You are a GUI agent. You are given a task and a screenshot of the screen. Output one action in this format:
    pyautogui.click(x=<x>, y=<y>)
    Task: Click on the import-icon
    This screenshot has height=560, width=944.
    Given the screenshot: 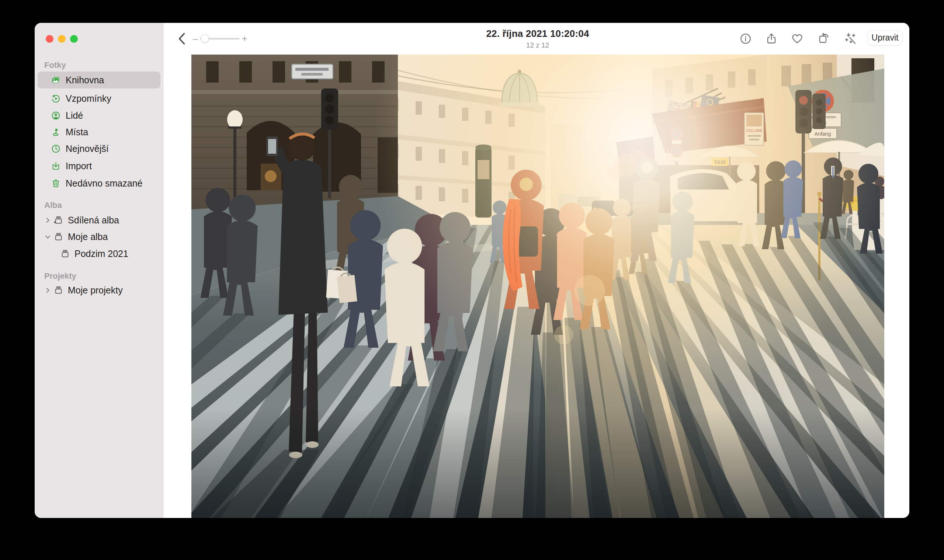 What is the action you would take?
    pyautogui.click(x=56, y=166)
    